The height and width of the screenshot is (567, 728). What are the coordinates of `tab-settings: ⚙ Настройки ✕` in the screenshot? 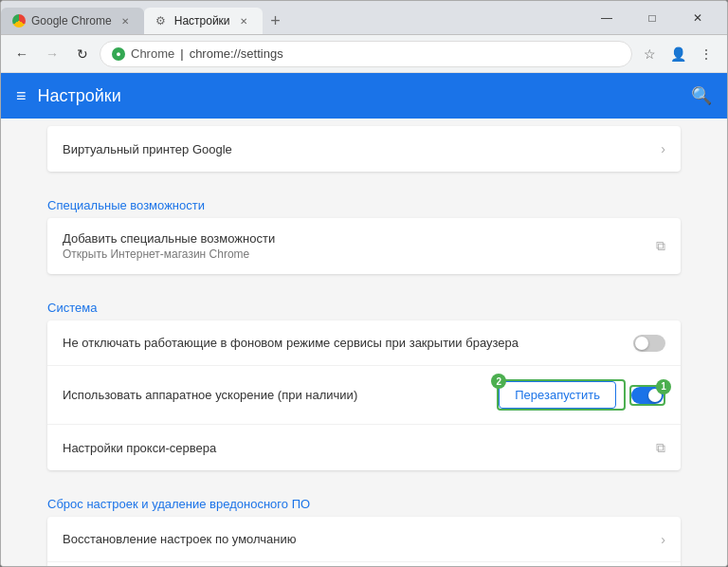 It's located at (203, 21).